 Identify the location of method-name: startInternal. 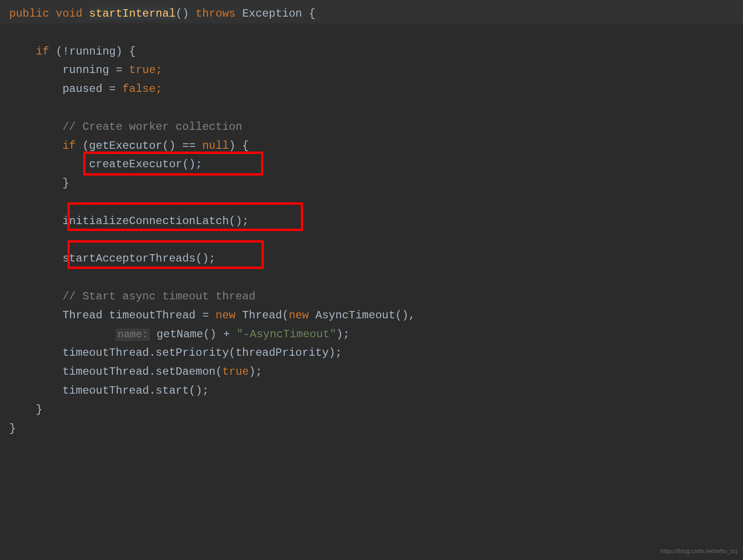
(132, 14).